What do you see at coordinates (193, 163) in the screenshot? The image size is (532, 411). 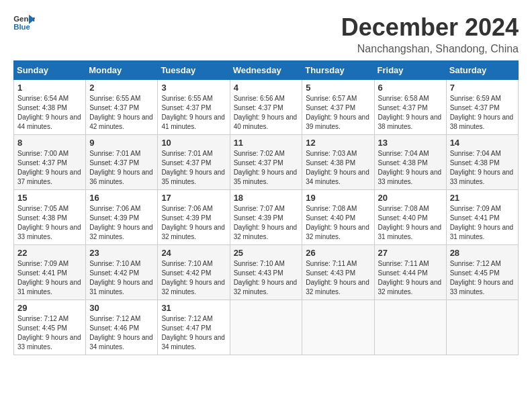 I see `calendar-day-10: 10 Sunrise: 7:01 AM Sunset: 4:37 PM Dayl…` at bounding box center [193, 163].